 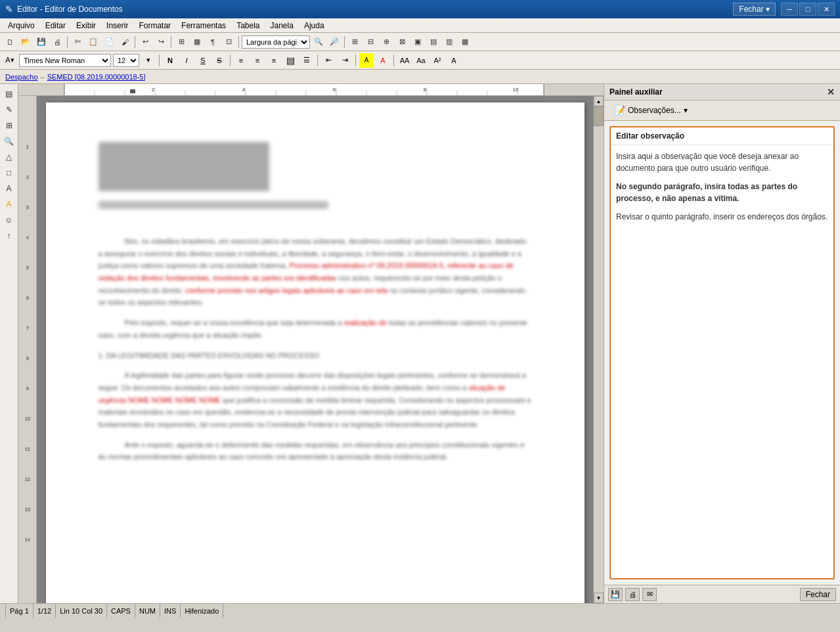 I want to click on scroll-down-button: ▼, so click(x=599, y=598).